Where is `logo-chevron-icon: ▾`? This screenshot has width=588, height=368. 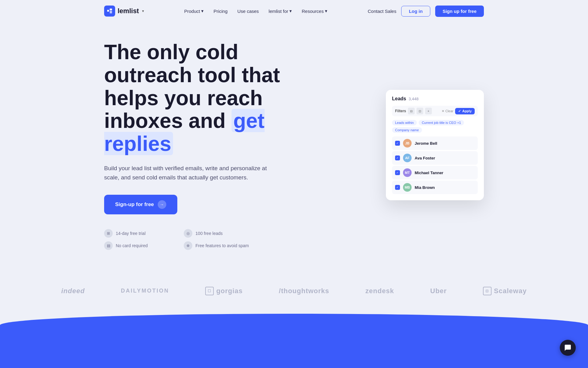 logo-chevron-icon: ▾ is located at coordinates (143, 11).